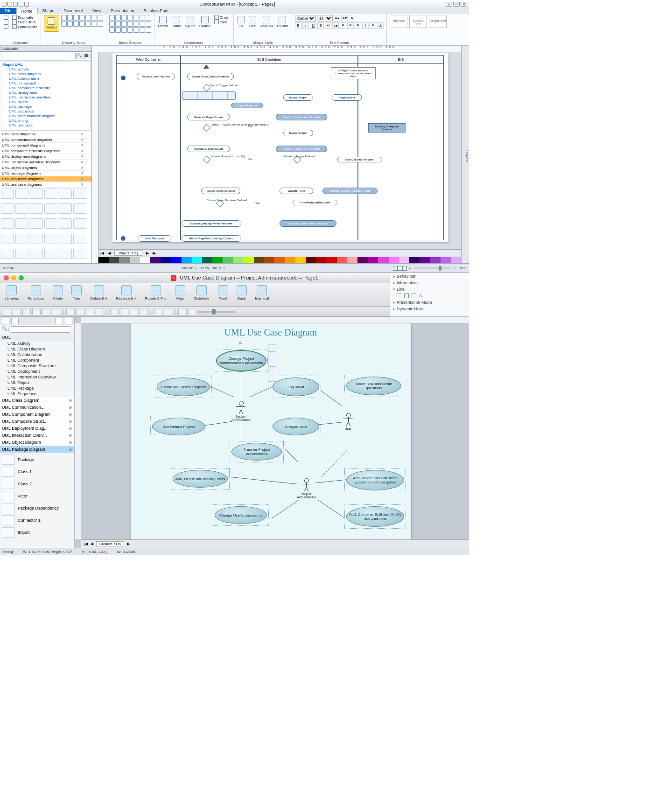 The image size is (672, 797). Describe the element at coordinates (37, 407) in the screenshot. I see `openlib-item: UML Communication...⊗` at that location.